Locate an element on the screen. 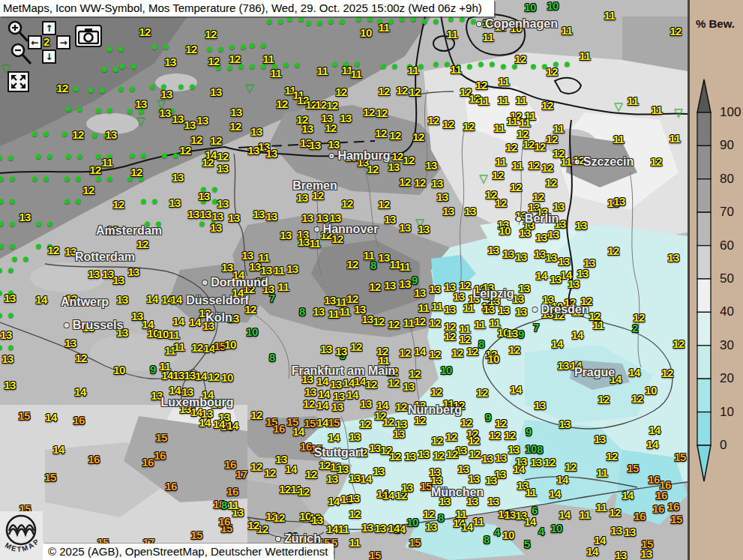  temperature-value: 2 is located at coordinates (46, 42).